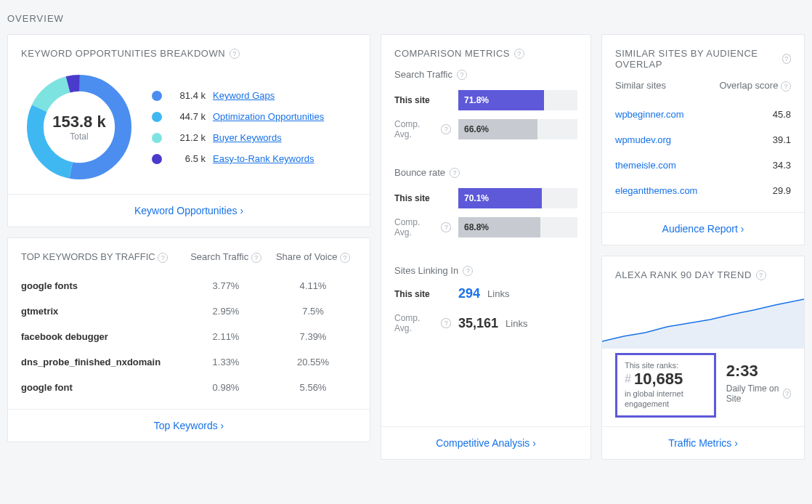 The image size is (812, 504). I want to click on legend-value: 44.7 k, so click(187, 116).